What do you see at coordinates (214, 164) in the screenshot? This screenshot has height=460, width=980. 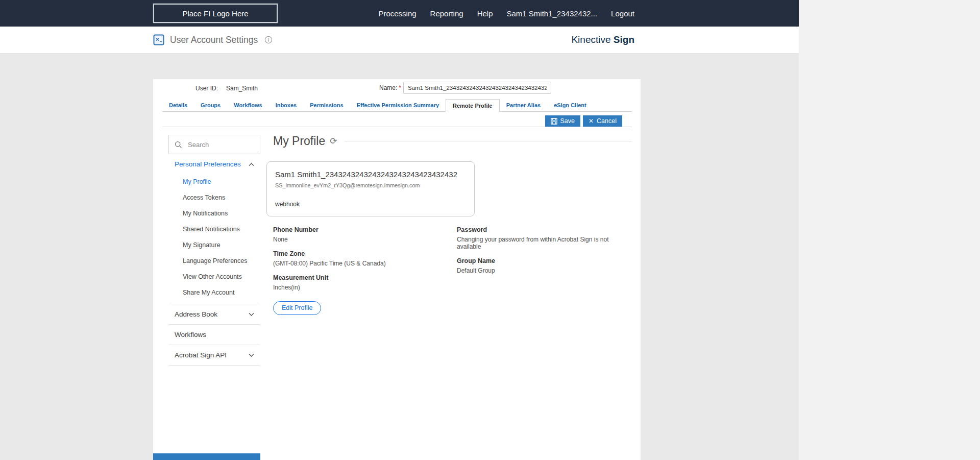 I see `sidebar-group-personal-preferences: Personal Preferences` at bounding box center [214, 164].